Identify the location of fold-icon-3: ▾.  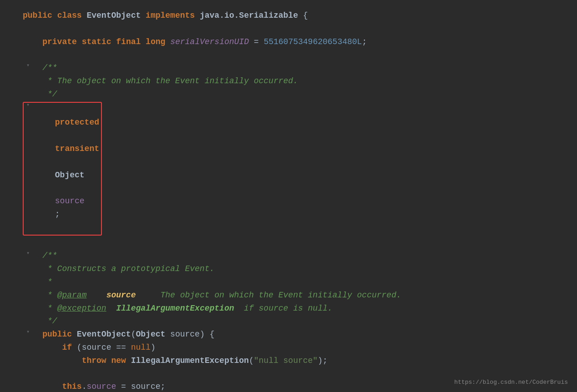
(28, 106).